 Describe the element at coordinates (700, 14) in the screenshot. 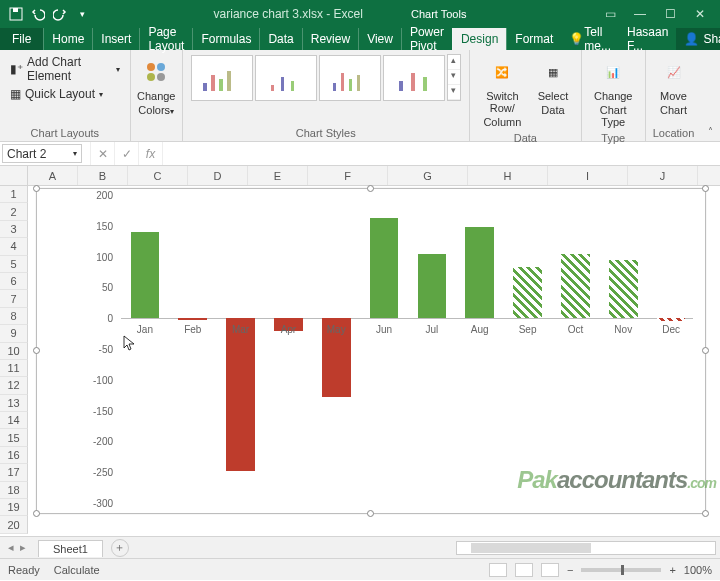

I see `close-icon: ✕` at that location.